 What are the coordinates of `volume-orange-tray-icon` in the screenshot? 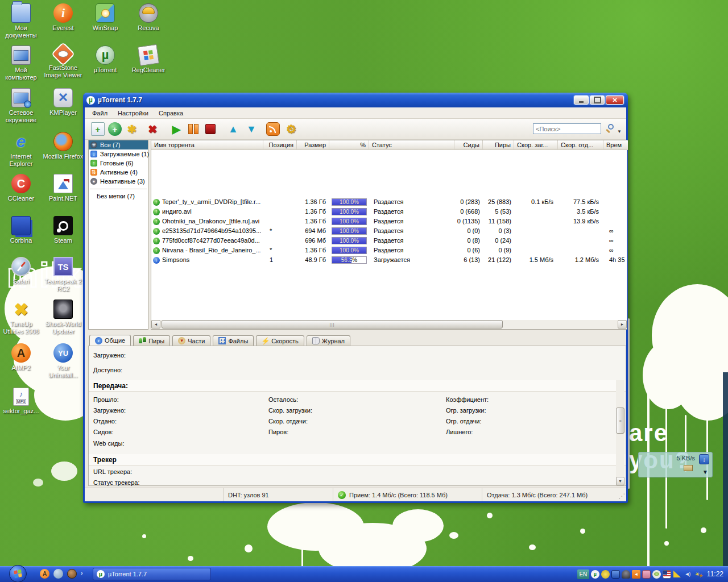 It's located at (636, 574).